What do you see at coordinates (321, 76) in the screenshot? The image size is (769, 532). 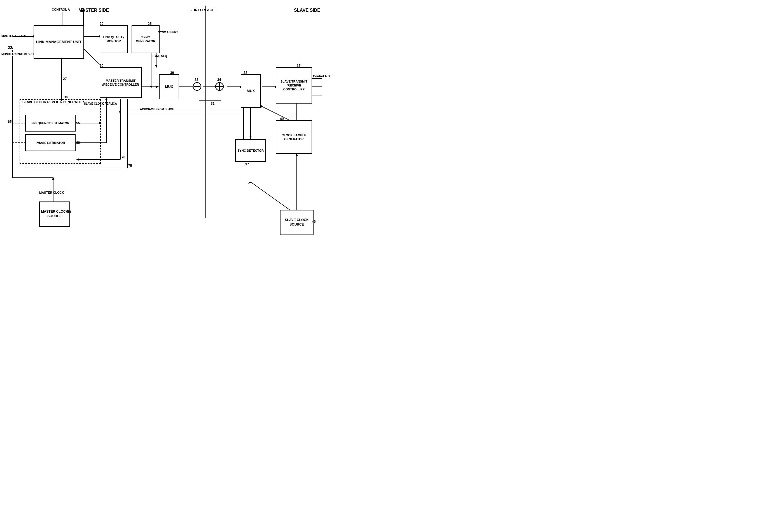 I see `slave-control-label: Control A D` at bounding box center [321, 76].